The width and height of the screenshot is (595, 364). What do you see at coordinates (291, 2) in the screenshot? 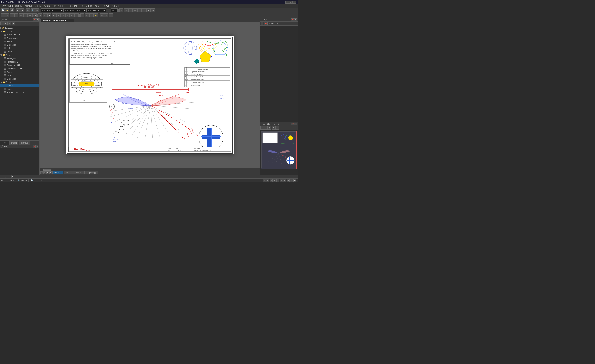
I see `maximize-button: □` at bounding box center [291, 2].